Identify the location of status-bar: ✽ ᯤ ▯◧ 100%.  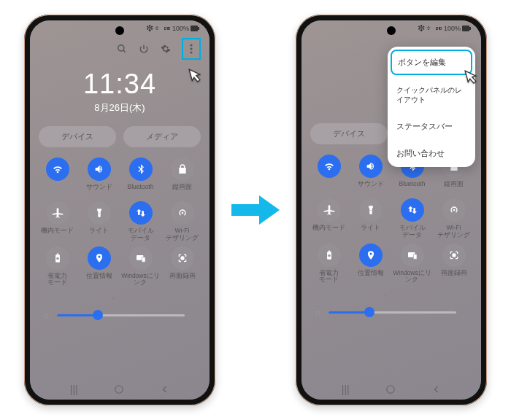
(120, 27).